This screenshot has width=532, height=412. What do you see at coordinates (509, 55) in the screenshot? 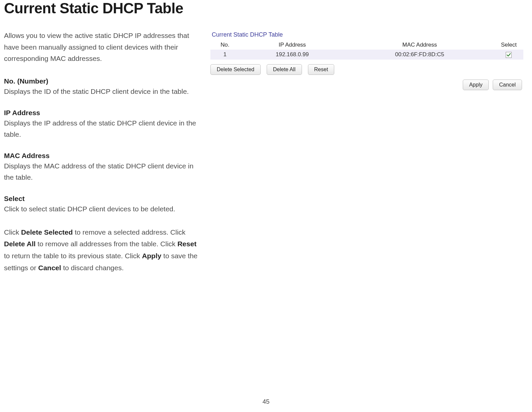
I see `cell-select` at bounding box center [509, 55].